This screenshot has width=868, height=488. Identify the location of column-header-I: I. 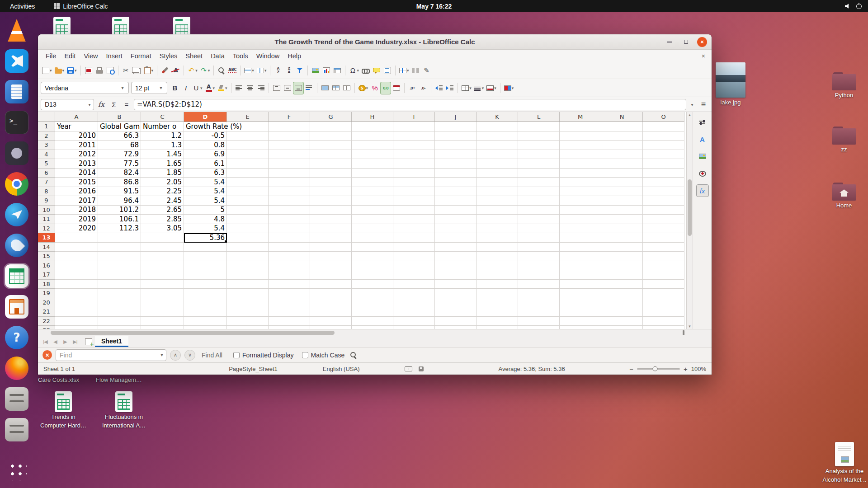
(414, 117).